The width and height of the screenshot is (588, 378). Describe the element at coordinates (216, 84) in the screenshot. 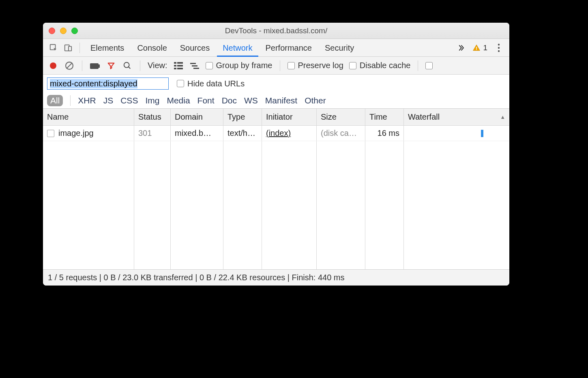

I see `hide-data-urls-label: Hide data URLs` at that location.